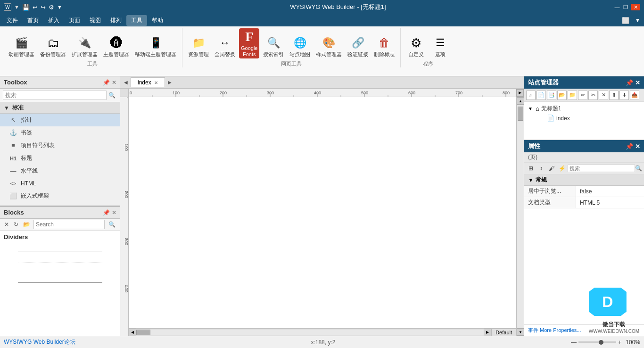  Describe the element at coordinates (617, 7) in the screenshot. I see `minimize-button: —` at that location.